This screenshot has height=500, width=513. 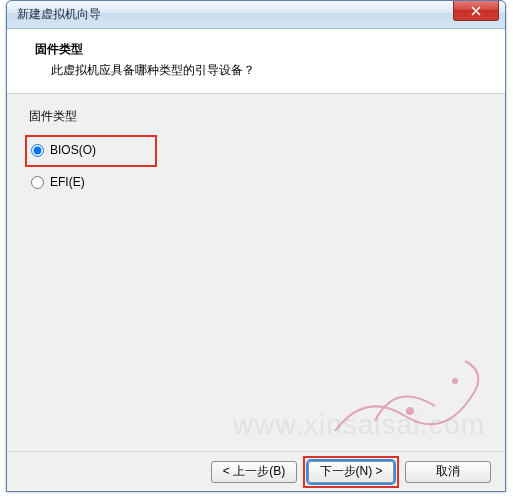 I want to click on radio-row-bios: BIOS(O), so click(x=91, y=150).